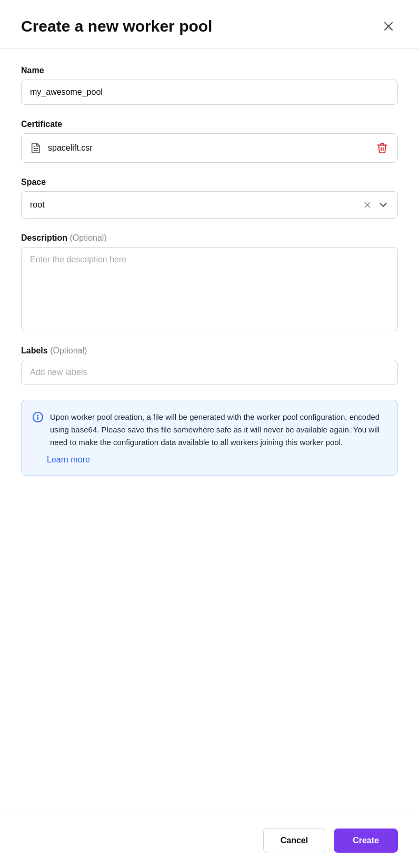  Describe the element at coordinates (367, 205) in the screenshot. I see `clear-space-icon` at that location.